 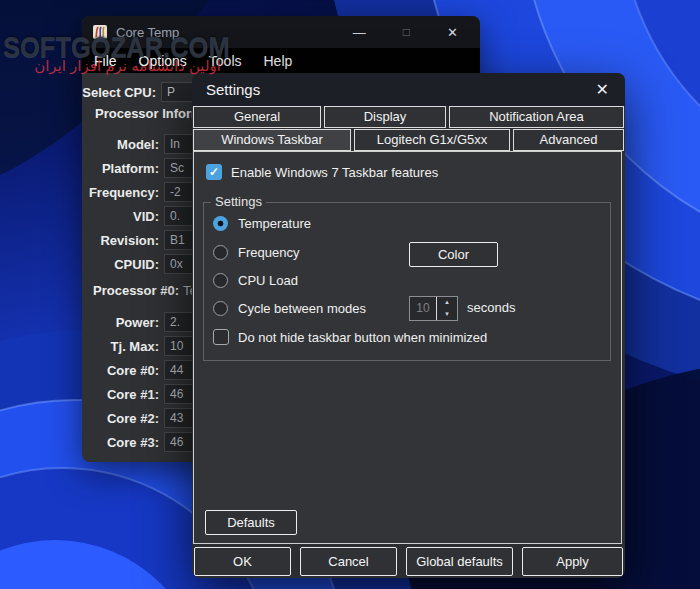 I want to click on revision-label: Revision:, so click(x=120, y=240).